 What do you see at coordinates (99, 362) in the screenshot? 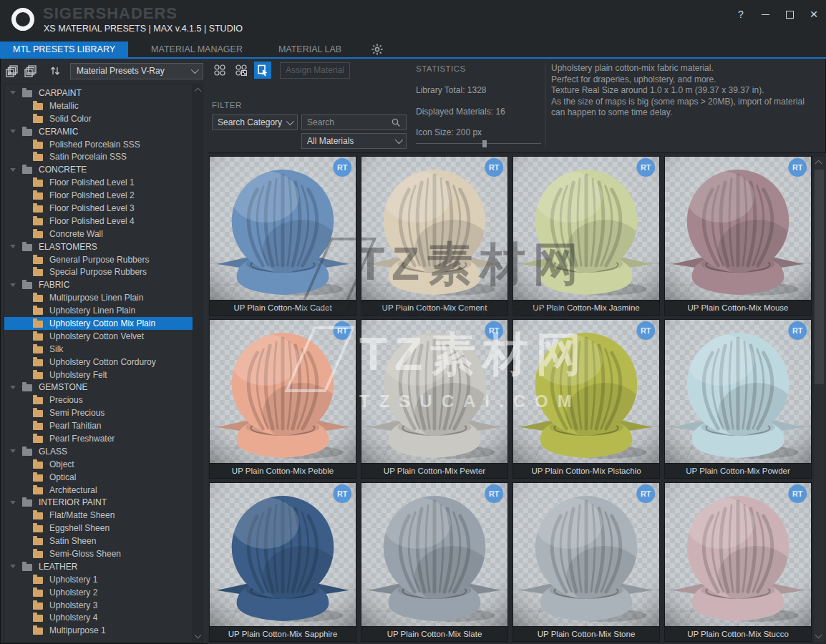
I see `tree-item-upholstery-cotton-corduroy: Upholstery Cotton Corduroy` at bounding box center [99, 362].